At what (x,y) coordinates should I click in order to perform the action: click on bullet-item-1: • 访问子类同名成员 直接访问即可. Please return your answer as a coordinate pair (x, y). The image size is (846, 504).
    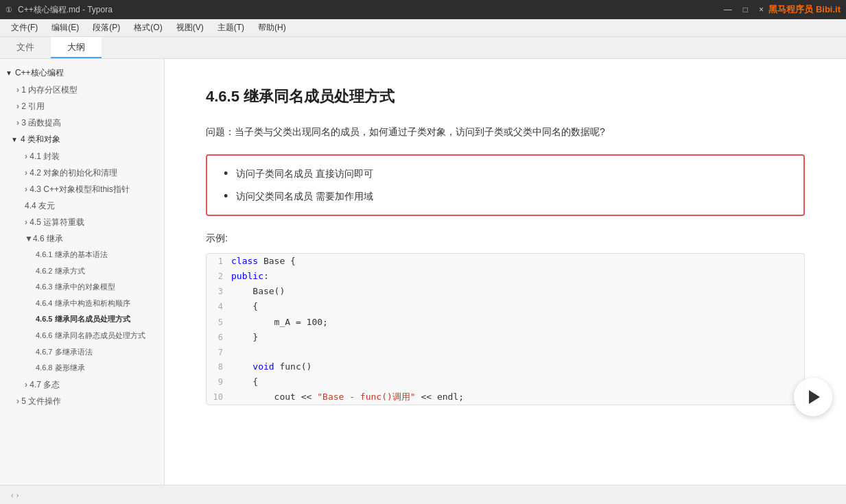
    Looking at the image, I should click on (505, 174).